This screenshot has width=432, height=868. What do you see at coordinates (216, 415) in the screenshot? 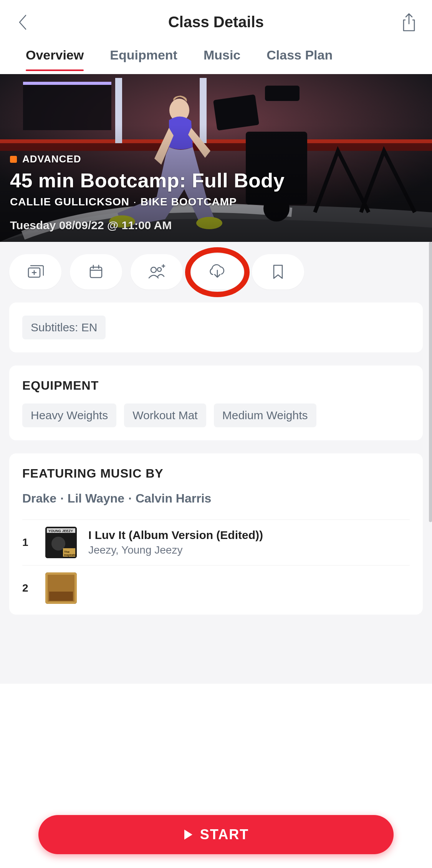
I see `equipment-list: Heavy Weights Workout Mat Medium Weights` at bounding box center [216, 415].